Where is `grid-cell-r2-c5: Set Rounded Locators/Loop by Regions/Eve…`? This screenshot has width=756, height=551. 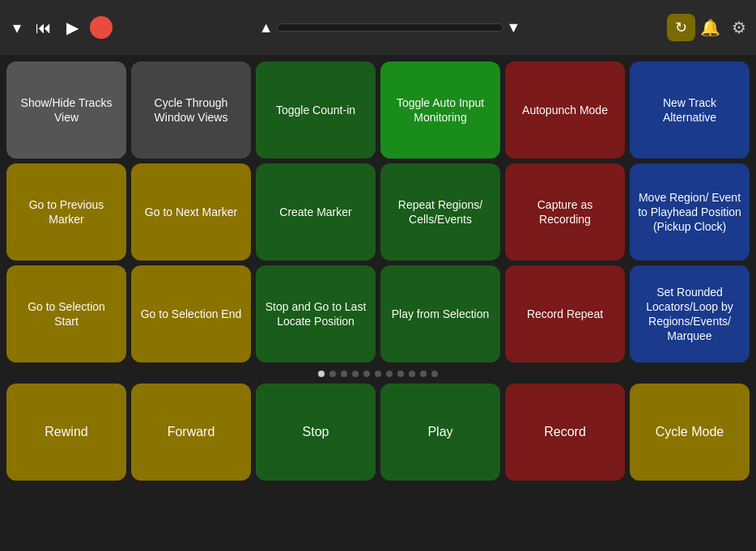
grid-cell-r2-c5: Set Rounded Locators/Loop by Regions/Eve… is located at coordinates (690, 314).